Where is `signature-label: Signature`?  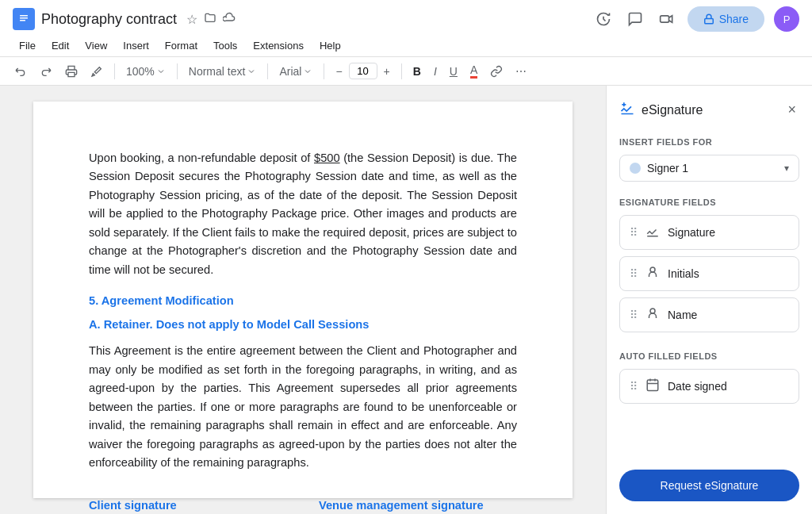
signature-label: Signature is located at coordinates (691, 232).